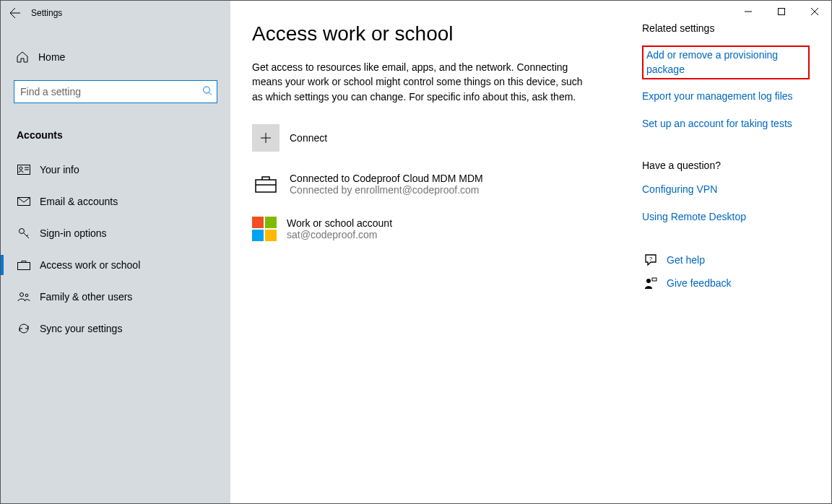  What do you see at coordinates (748, 12) in the screenshot?
I see `minimize-button` at bounding box center [748, 12].